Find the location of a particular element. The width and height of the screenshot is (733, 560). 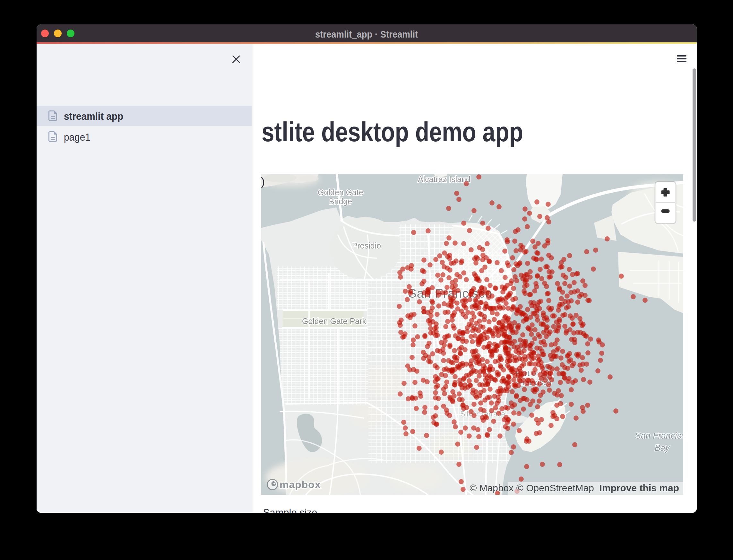

svg-text: mapbox is located at coordinates (300, 485).